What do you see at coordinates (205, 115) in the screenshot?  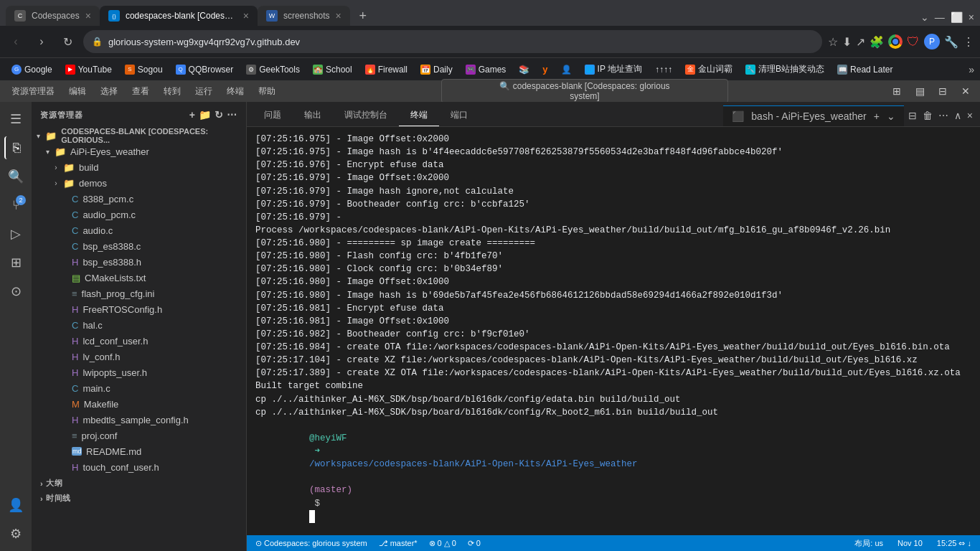 I see `new-folder-icon: 📁` at bounding box center [205, 115].